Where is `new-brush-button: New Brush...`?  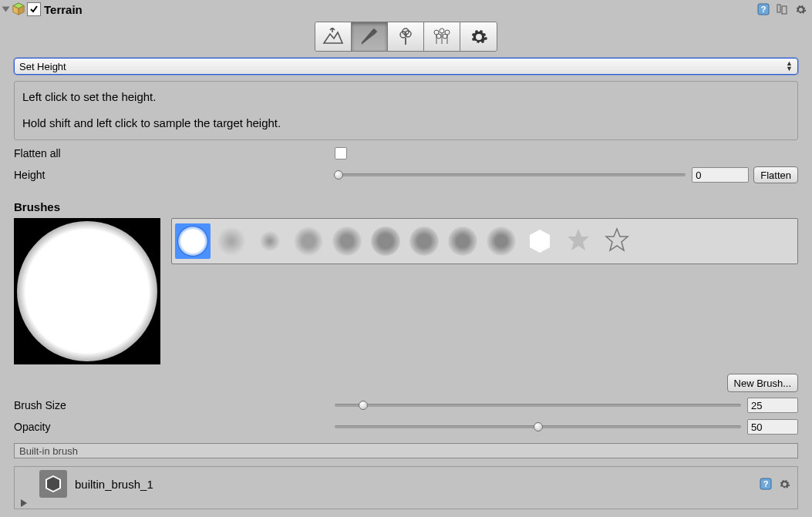
new-brush-button: New Brush... is located at coordinates (763, 383).